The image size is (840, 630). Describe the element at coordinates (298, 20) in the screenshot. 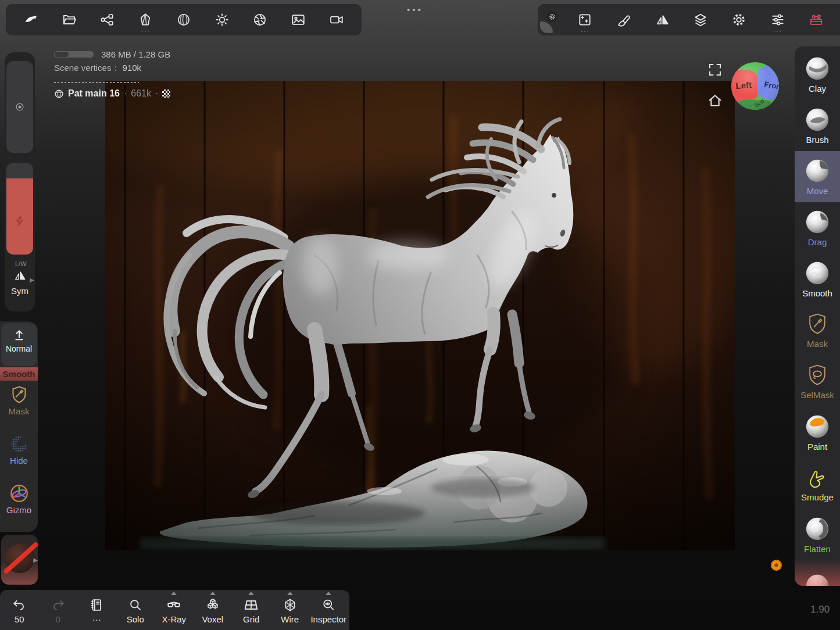

I see `background-image-icon` at that location.